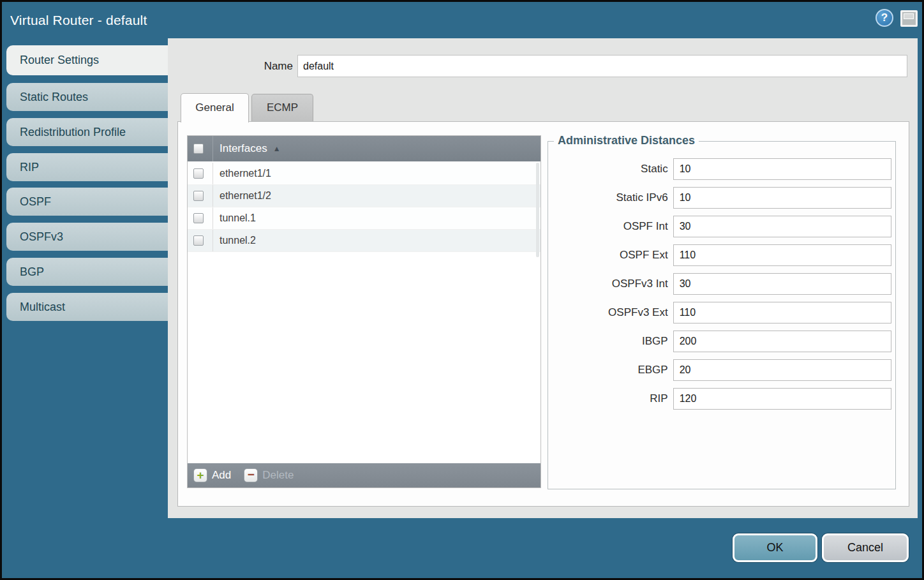 This screenshot has height=580, width=924. What do you see at coordinates (608, 341) in the screenshot?
I see `field-label: IBGP` at bounding box center [608, 341].